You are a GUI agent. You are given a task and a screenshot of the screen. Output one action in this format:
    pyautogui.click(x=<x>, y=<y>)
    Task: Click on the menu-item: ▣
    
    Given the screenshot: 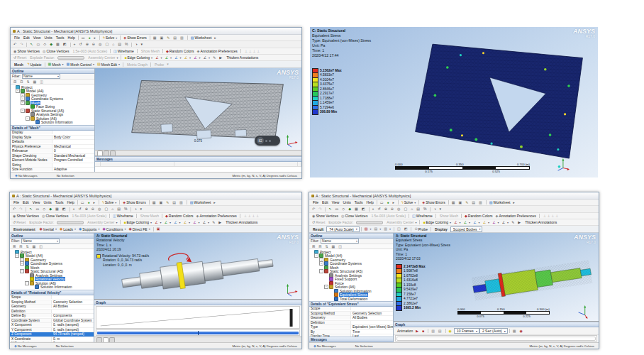 What is the action you would take?
    pyautogui.click(x=161, y=203)
    